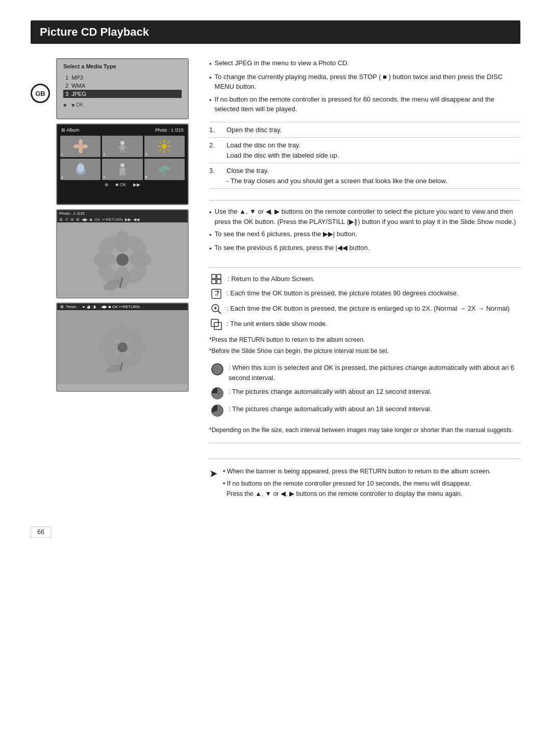 The image size is (551, 756). I want to click on numbered-steps: 1. Open the disc tray. 2. Load the disc …, so click(365, 156).